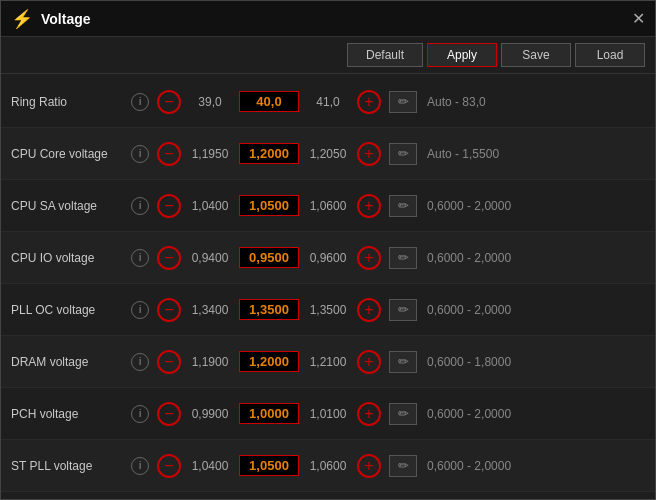 This screenshot has width=656, height=500. I want to click on controls-3: − 0,9400 0,9500 0,9600 +, so click(269, 258).